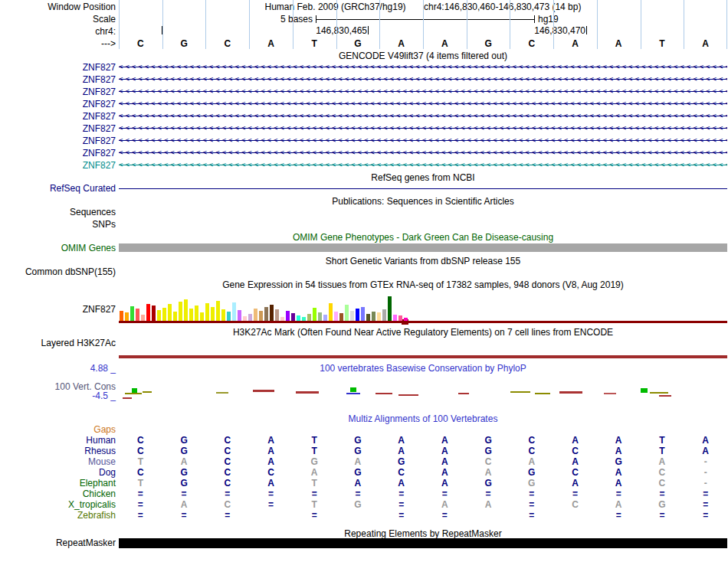  What do you see at coordinates (423, 237) in the screenshot?
I see `omim-track-header: OMIM Gene Phenotypes - Dark Green Can Be…` at bounding box center [423, 237].